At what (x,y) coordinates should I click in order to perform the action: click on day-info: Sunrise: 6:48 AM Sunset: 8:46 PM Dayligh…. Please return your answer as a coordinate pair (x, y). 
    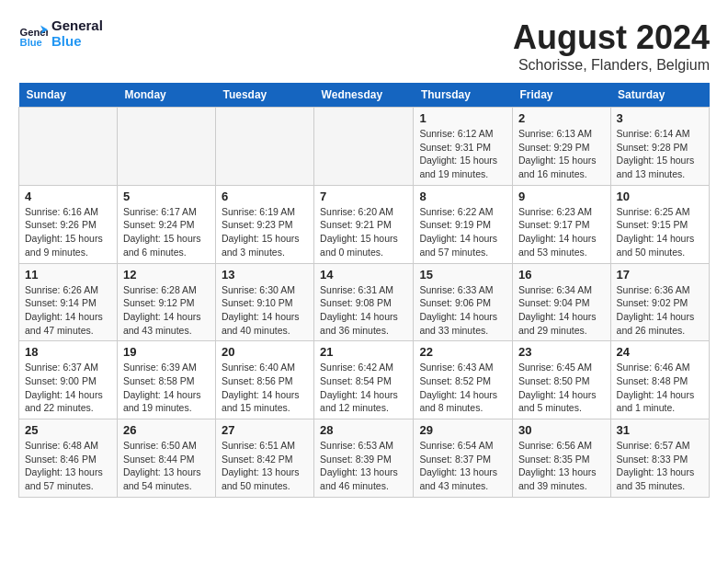
    Looking at the image, I should click on (68, 465).